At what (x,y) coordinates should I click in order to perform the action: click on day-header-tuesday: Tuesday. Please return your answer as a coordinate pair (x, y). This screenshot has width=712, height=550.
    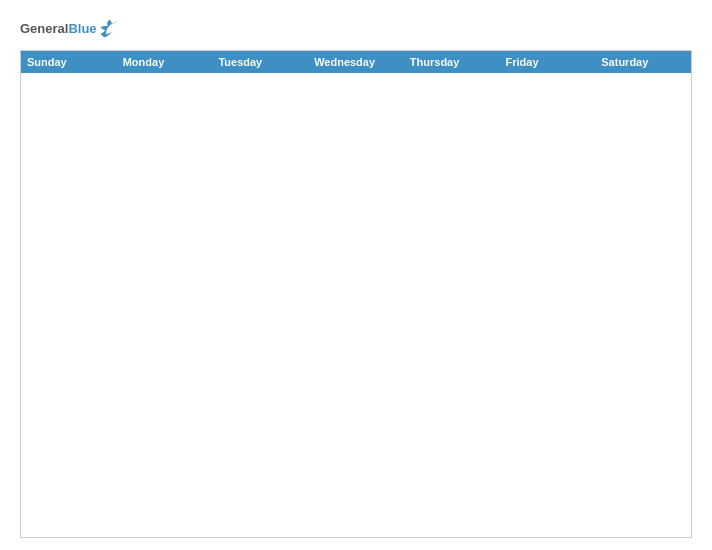
    Looking at the image, I should click on (260, 62).